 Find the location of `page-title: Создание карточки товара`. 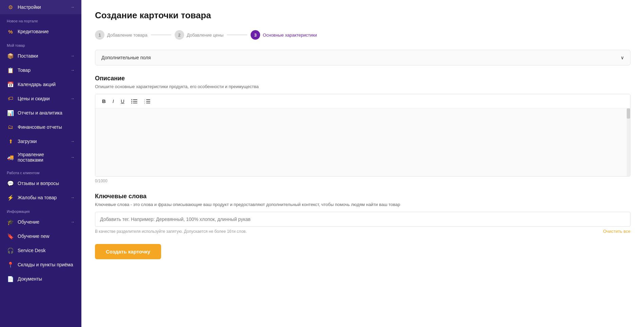

page-title: Создание карточки товара is located at coordinates (363, 16).